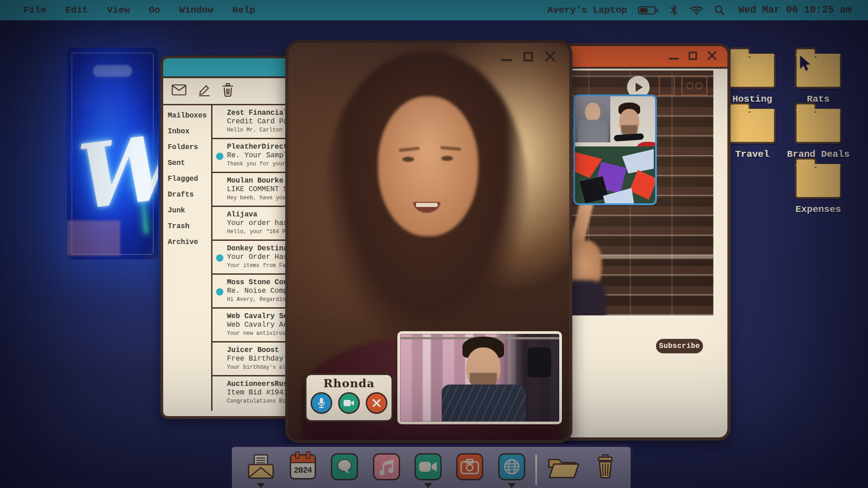 Image resolution: width=868 pixels, height=488 pixels. I want to click on open-folder-icon, so click(563, 467).